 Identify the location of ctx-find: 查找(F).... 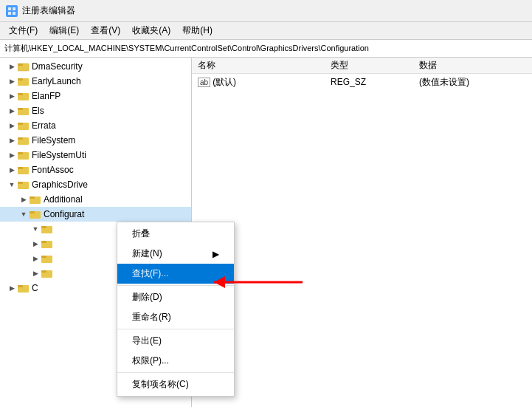
(176, 273).